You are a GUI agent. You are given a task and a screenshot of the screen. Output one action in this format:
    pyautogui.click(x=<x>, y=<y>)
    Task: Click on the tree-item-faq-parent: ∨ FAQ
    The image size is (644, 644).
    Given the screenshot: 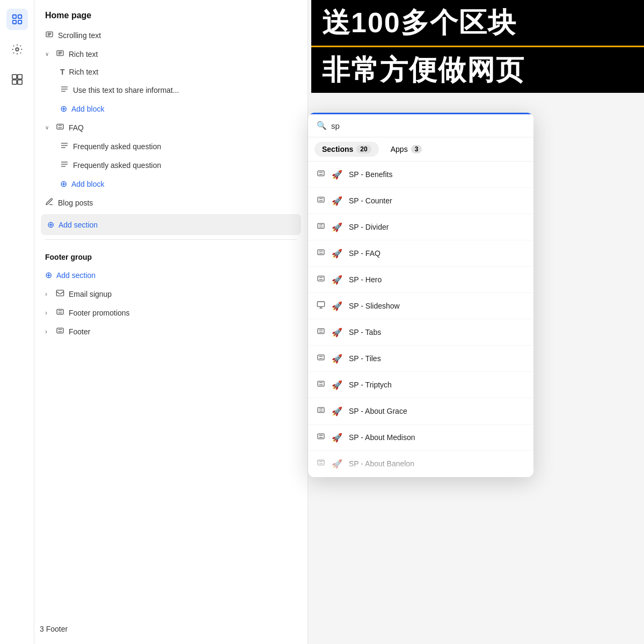 What is the action you would take?
    pyautogui.click(x=171, y=128)
    